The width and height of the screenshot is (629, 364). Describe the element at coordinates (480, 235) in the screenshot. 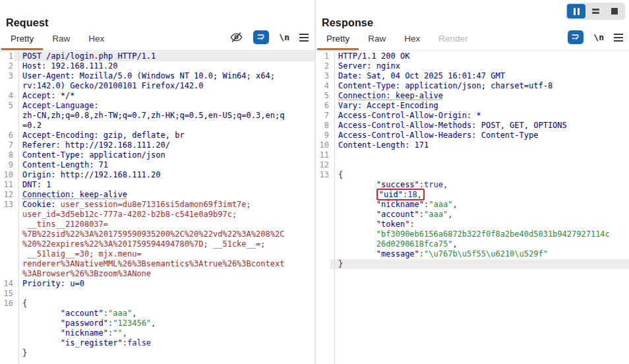

I see `code-line: "bf3090eb6156a6872b322f0f8a2be40d5031b94…` at that location.